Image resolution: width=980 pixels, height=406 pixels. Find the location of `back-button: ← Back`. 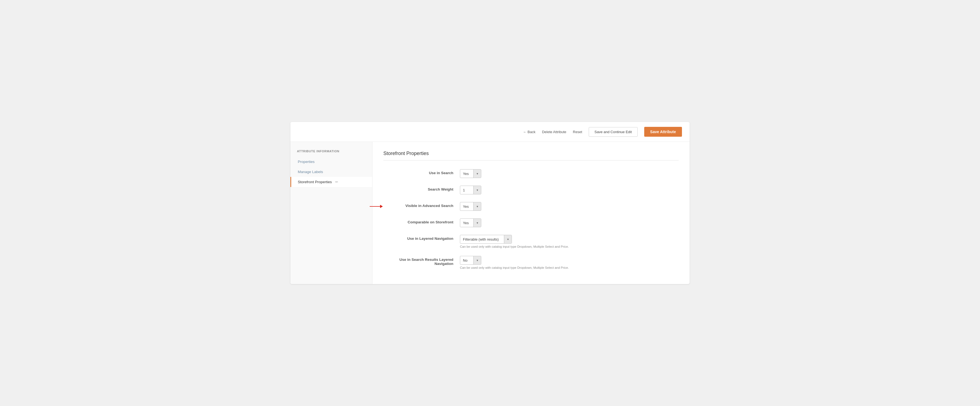

back-button: ← Back is located at coordinates (530, 132).